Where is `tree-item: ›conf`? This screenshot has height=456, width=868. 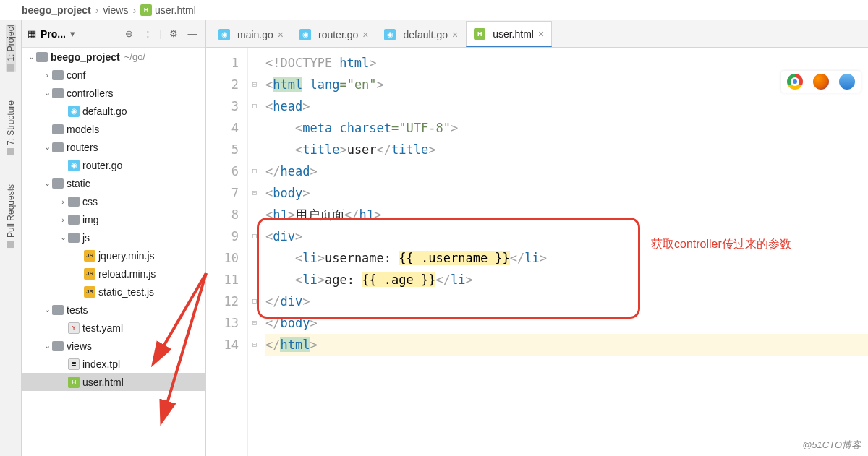 tree-item: ›conf is located at coordinates (114, 75).